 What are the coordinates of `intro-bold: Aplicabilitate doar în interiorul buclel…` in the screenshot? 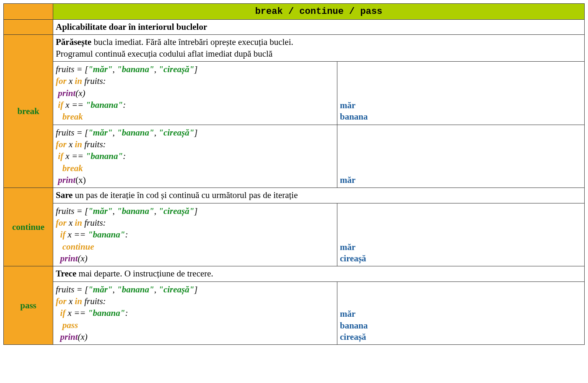 It's located at (132, 27).